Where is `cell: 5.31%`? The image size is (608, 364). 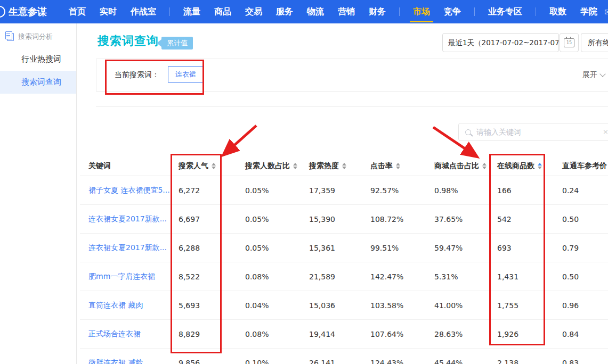 cell: 5.31% is located at coordinates (463, 277).